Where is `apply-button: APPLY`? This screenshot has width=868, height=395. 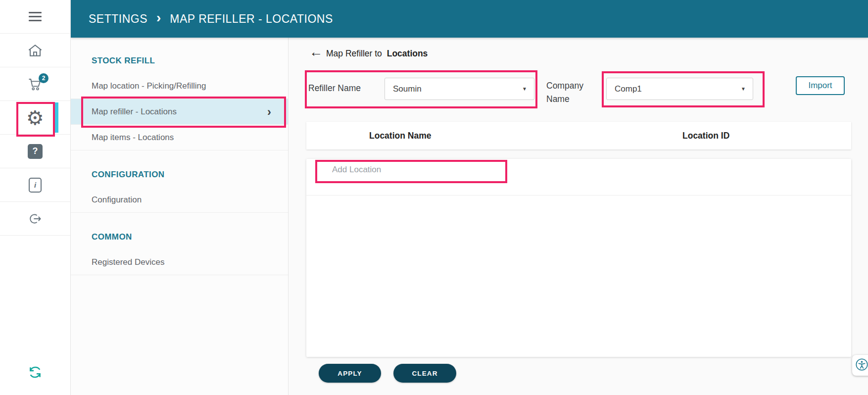 apply-button: APPLY is located at coordinates (350, 373).